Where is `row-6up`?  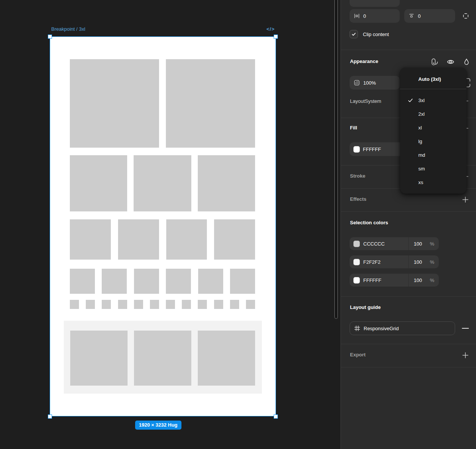 row-6up is located at coordinates (162, 281).